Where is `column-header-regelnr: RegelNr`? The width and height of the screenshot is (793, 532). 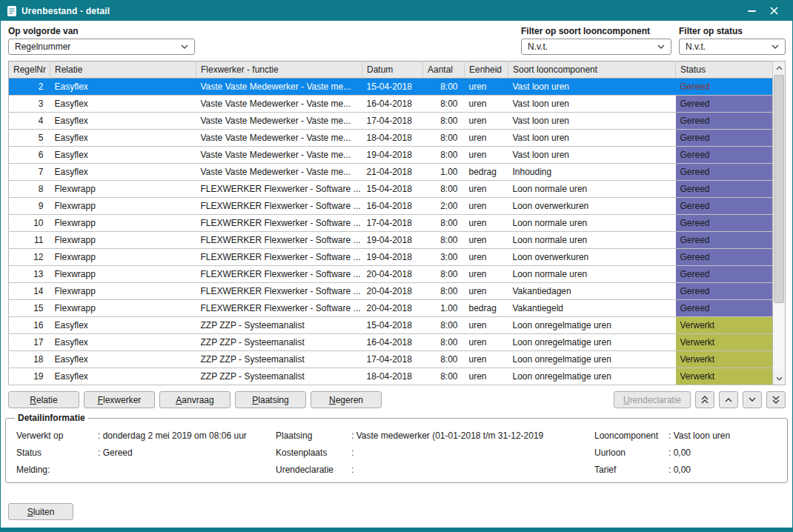 column-header-regelnr: RegelNr is located at coordinates (30, 70).